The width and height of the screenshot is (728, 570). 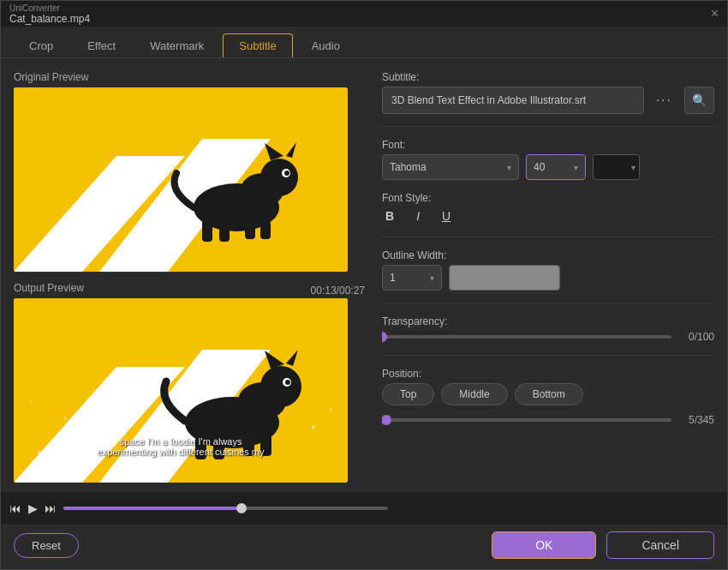 What do you see at coordinates (412, 278) in the screenshot?
I see `outline-width-select: 1 ▾` at bounding box center [412, 278].